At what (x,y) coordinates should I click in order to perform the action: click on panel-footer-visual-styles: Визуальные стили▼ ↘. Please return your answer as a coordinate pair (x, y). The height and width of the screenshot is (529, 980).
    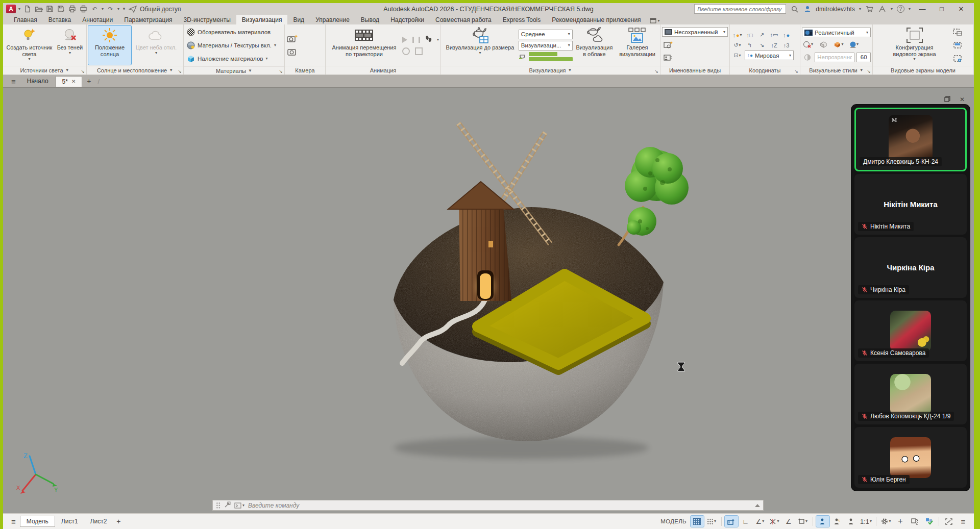
    Looking at the image, I should click on (836, 70).